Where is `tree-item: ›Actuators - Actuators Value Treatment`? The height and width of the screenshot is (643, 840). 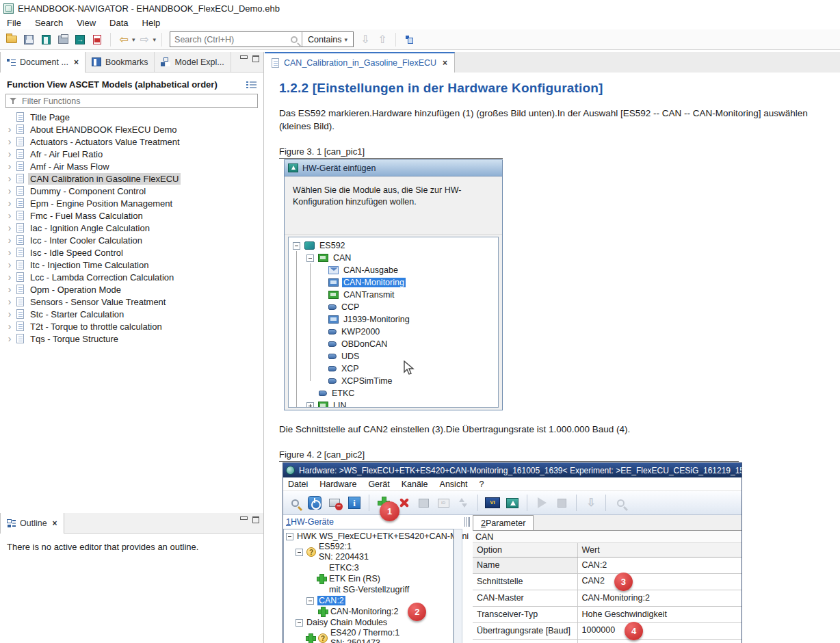 tree-item: ›Actuators - Actuators Value Treatment is located at coordinates (131, 142).